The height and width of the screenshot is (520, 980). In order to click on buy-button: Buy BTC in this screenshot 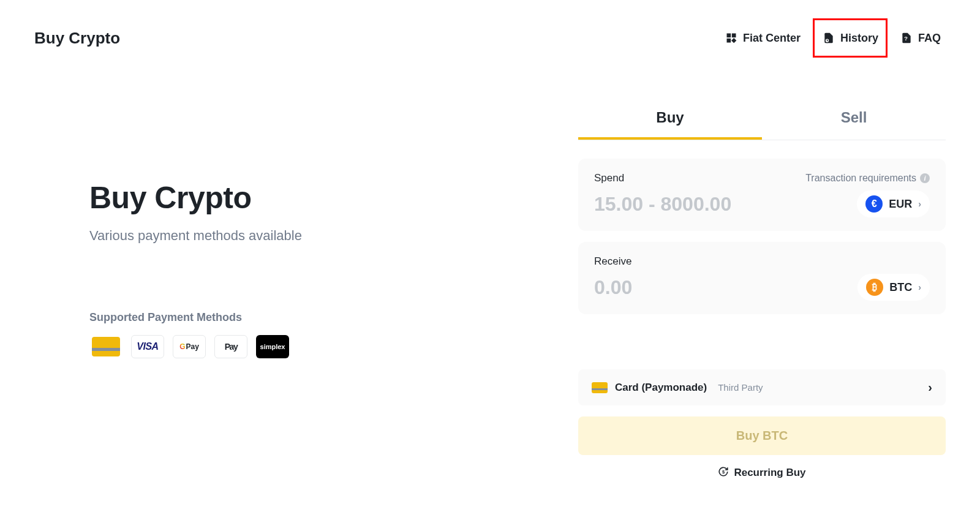, I will do `click(762, 436)`.